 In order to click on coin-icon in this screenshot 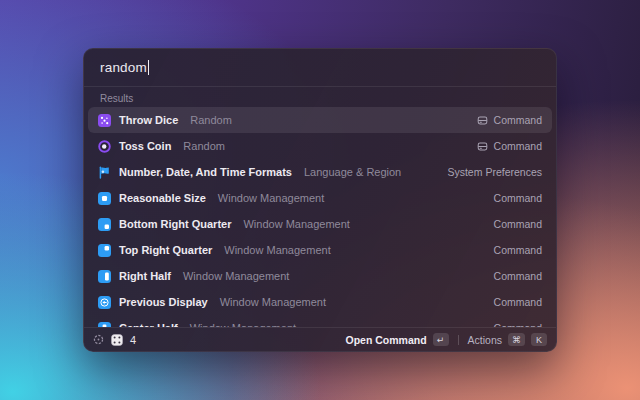, I will do `click(104, 146)`.